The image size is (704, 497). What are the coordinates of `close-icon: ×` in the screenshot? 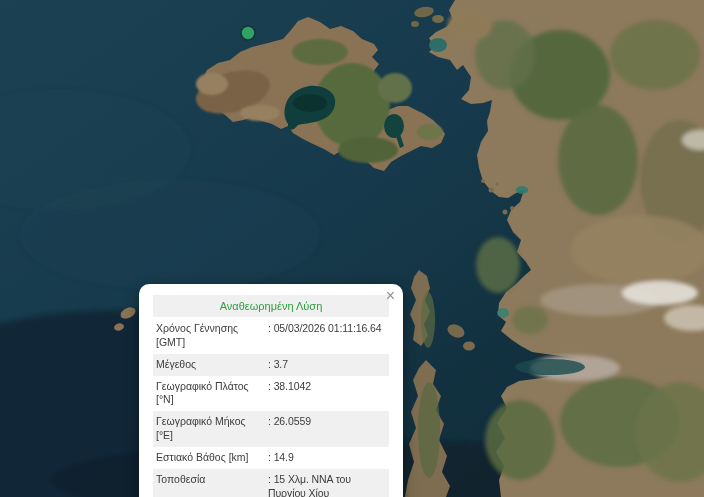 It's located at (390, 296).